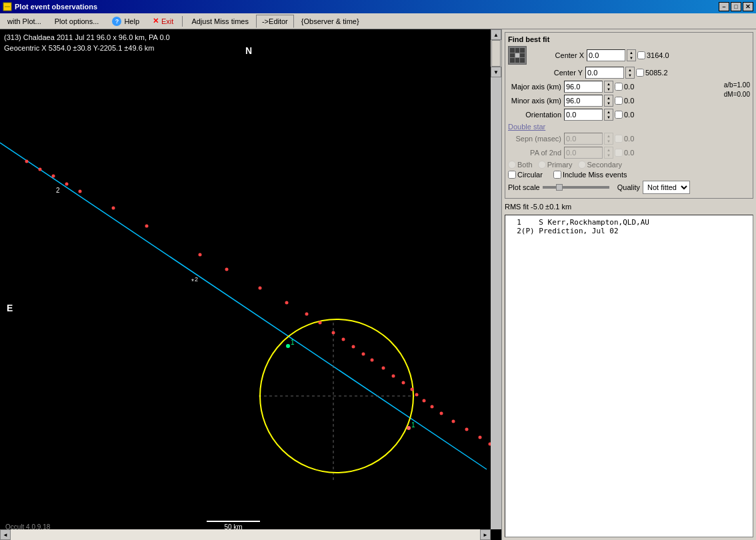  Describe the element at coordinates (724, 7) in the screenshot. I see `minimize-button: –` at that location.